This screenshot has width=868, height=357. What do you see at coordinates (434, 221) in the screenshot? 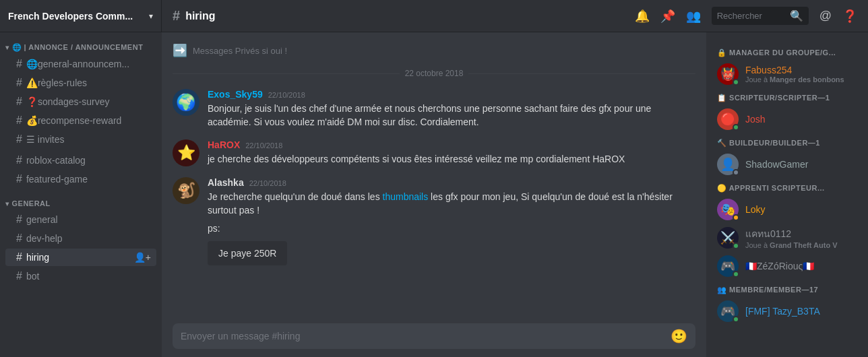
I see `message-alashka: 🐒 Alashka 22/10/2018 Je recherche quelqu…` at bounding box center [434, 221].